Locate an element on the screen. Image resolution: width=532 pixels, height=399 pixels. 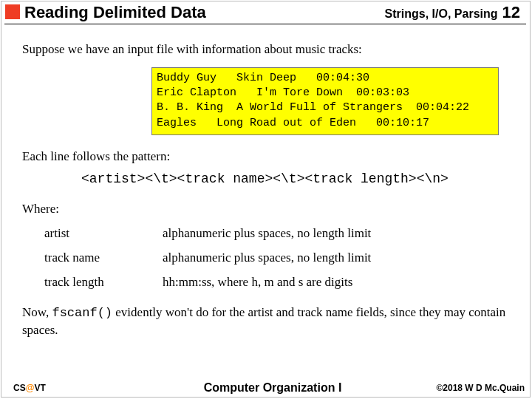
footer-at: @ is located at coordinates (30, 388).